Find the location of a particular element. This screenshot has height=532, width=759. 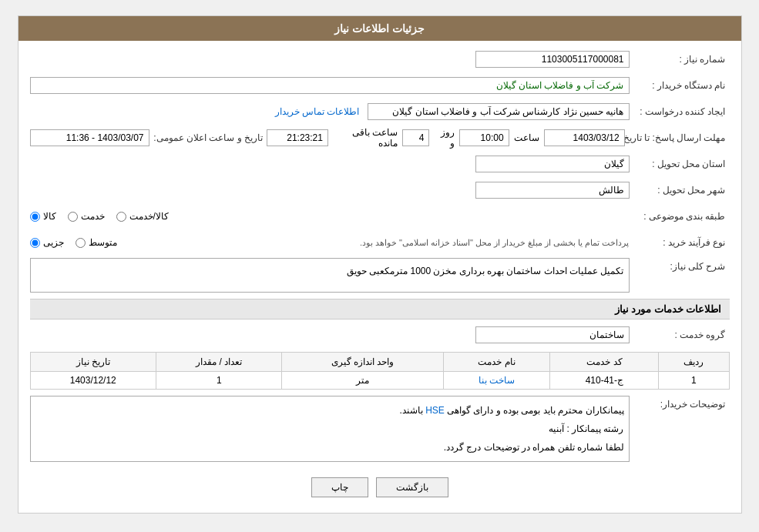

services-section-title: اطلاعات خدمات مورد نیاز is located at coordinates (380, 309).